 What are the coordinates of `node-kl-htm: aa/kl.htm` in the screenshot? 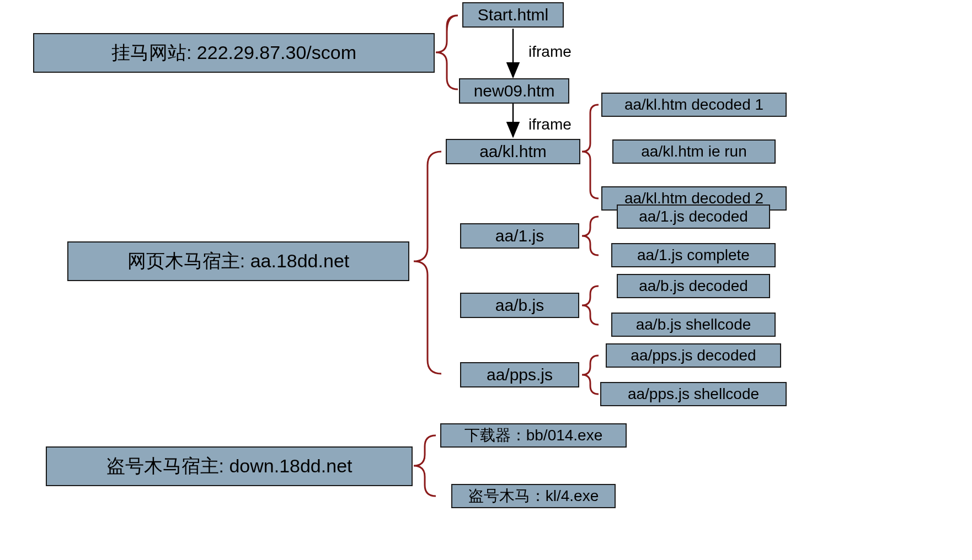 It's located at (513, 152).